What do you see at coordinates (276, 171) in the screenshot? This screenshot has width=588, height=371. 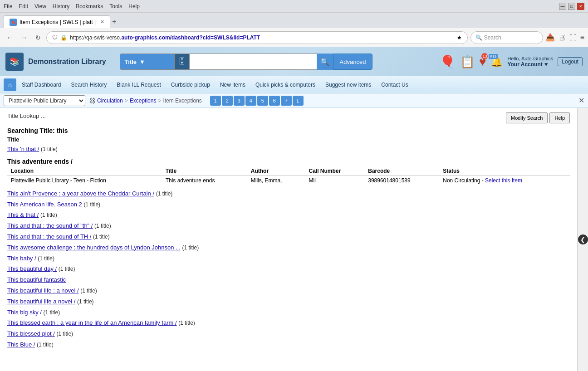 I see `col-author: Author` at bounding box center [276, 171].